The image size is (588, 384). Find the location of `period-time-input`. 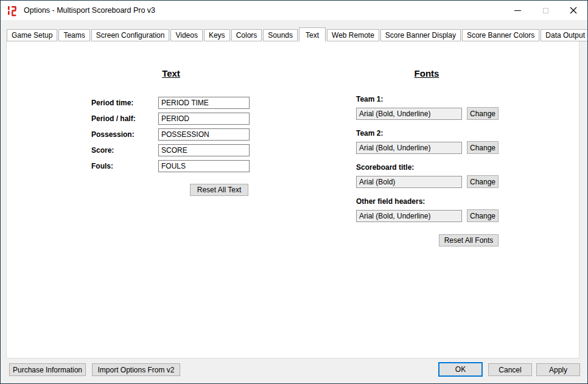

period-time-input is located at coordinates (204, 103).